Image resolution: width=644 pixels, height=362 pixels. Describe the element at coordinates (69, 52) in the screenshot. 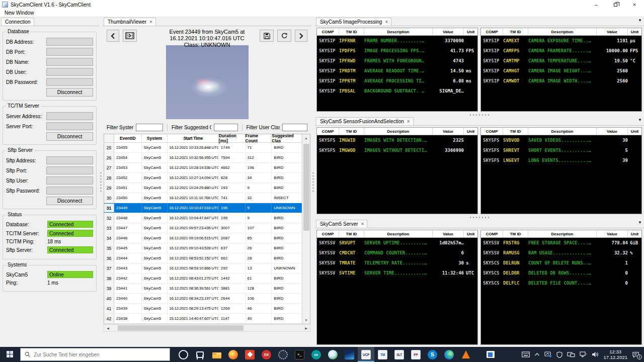

I see `db-port-field` at that location.